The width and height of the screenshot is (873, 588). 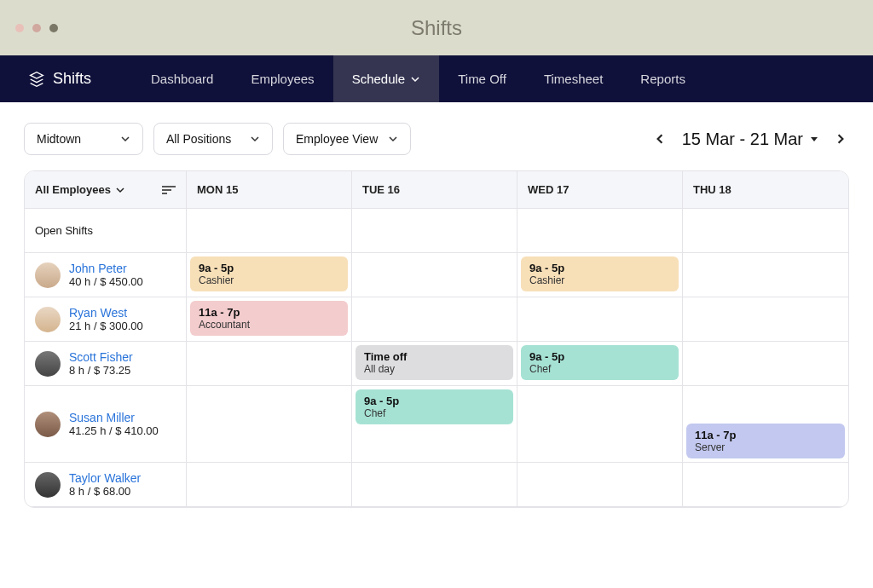 What do you see at coordinates (435, 364) in the screenshot?
I see `scott-tue-cell: Time off All day` at bounding box center [435, 364].